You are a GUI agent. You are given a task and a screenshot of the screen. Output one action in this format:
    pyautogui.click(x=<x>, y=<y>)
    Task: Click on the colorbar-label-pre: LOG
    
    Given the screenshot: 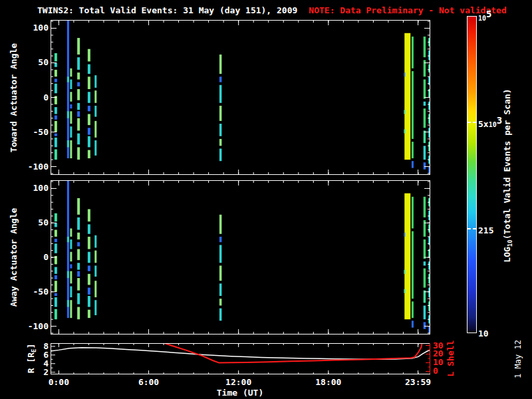 What is the action you would take?
    pyautogui.click(x=507, y=254)
    